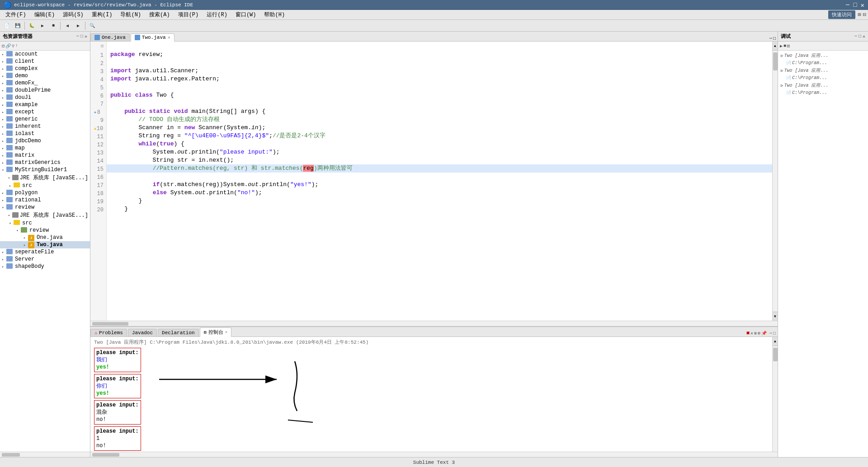  What do you see at coordinates (45, 119) in the screenshot?
I see `tree-item: ▸generic` at bounding box center [45, 119].